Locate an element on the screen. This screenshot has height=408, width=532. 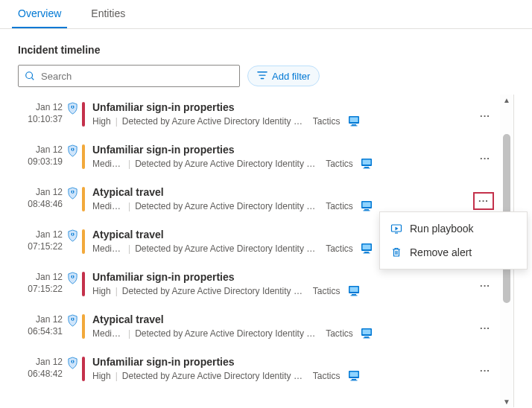
menu-remove-alert-label: Remove alert is located at coordinates (441, 252).